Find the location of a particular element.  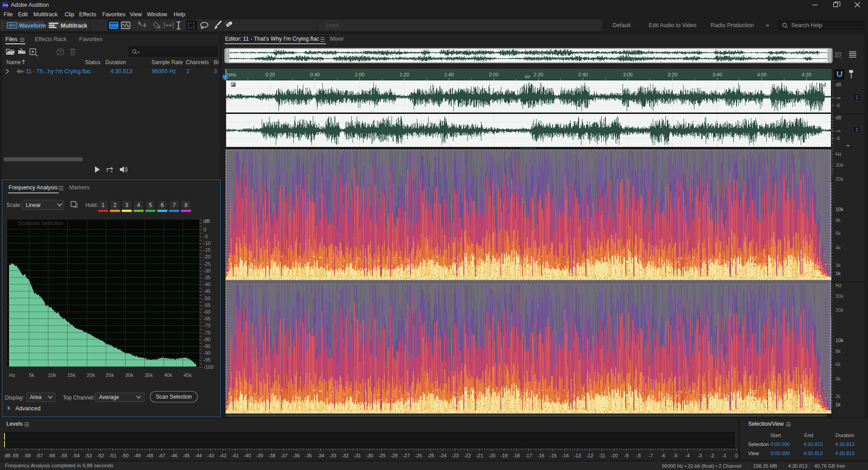

svg-text: -37 is located at coordinates (284, 456).